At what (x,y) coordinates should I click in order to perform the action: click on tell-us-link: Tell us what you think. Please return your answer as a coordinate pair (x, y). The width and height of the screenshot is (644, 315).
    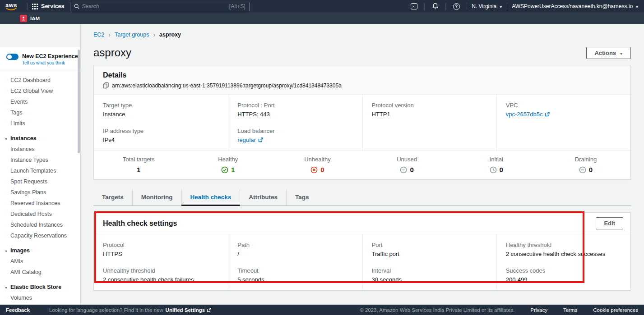
    Looking at the image, I should click on (50, 63).